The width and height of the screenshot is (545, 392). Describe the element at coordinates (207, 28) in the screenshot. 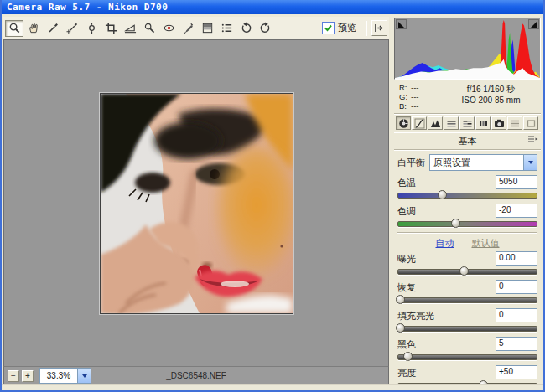

I see `graduated-filter-tool-icon` at that location.